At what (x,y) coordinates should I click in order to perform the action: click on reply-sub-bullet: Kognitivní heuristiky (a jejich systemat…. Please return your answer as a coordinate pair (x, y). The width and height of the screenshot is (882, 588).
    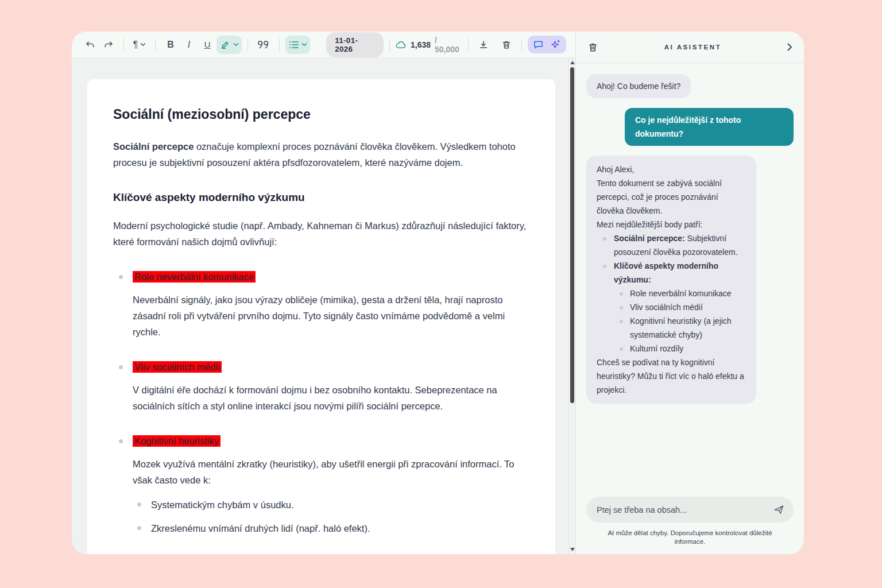
    Looking at the image, I should click on (680, 328).